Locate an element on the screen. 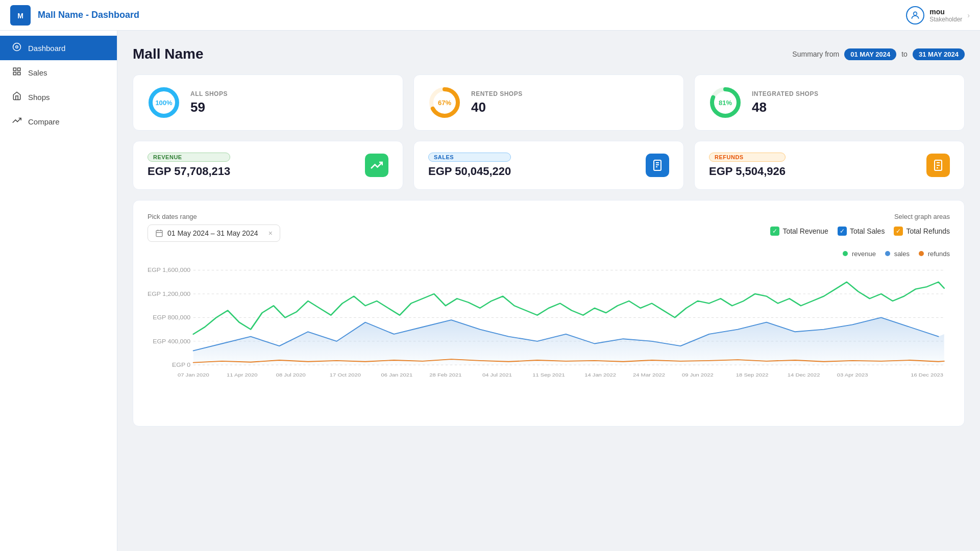 Image resolution: width=980 pixels, height=551 pixels. svg-text: EGP 1,600,000 is located at coordinates (169, 270).